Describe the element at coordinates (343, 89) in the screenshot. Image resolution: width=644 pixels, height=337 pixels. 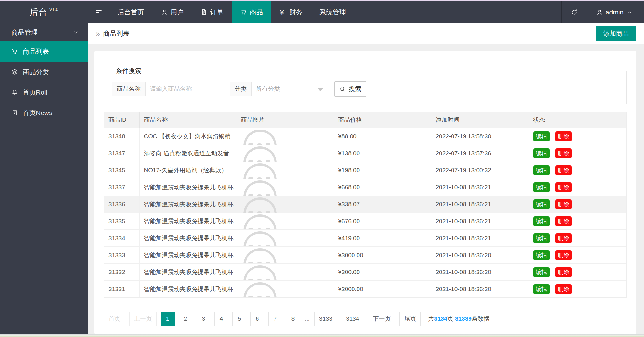
I see `search-icon` at that location.